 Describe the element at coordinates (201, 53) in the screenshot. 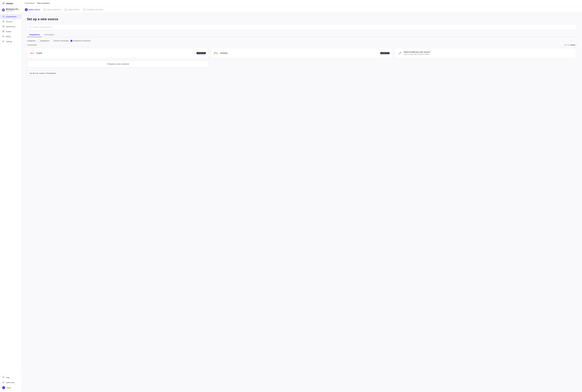

I see `oracle-enterprise-badge: ENTERPRISE` at that location.